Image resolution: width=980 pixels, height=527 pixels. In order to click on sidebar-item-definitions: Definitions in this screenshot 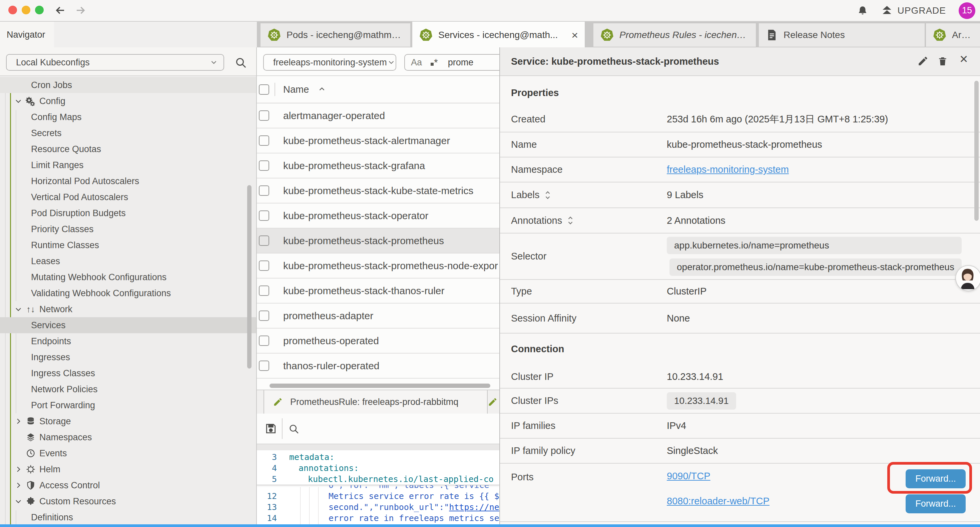, I will do `click(128, 517)`.